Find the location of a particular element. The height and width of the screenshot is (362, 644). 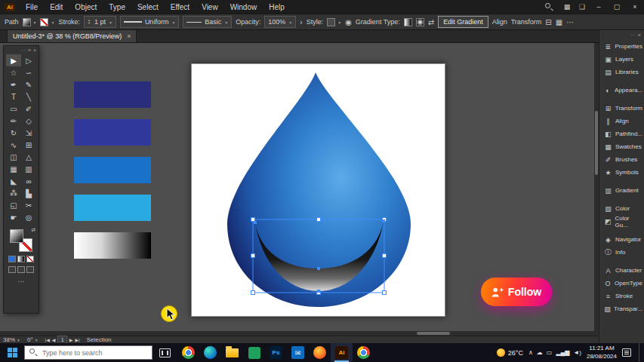

chevron-up-icon: ∧ is located at coordinates (531, 353).